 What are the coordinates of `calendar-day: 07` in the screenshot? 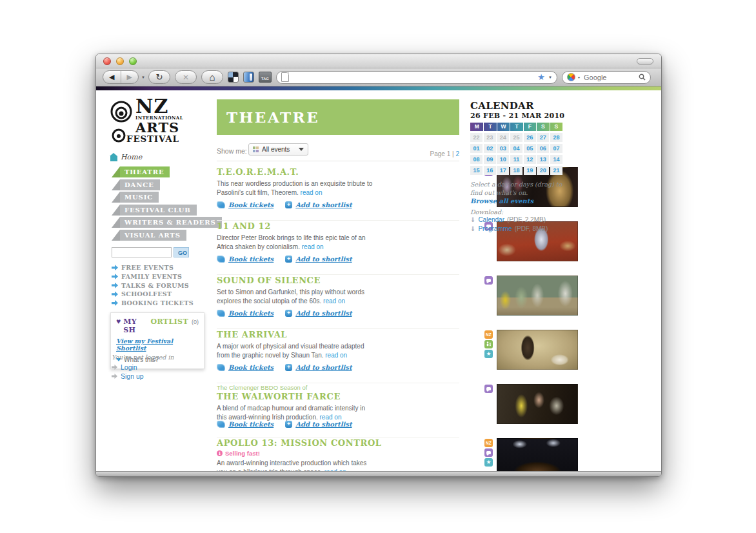 It's located at (556, 148).